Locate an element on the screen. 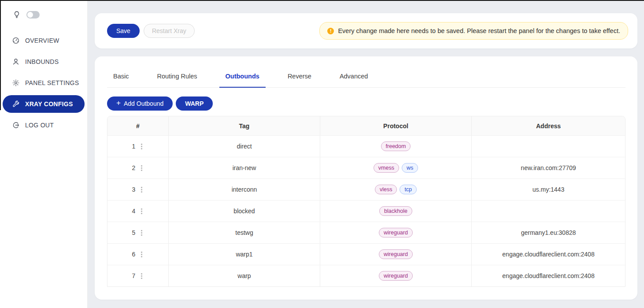 This screenshot has width=644, height=308. sidebar-item-label: INBOUNDS is located at coordinates (42, 62).